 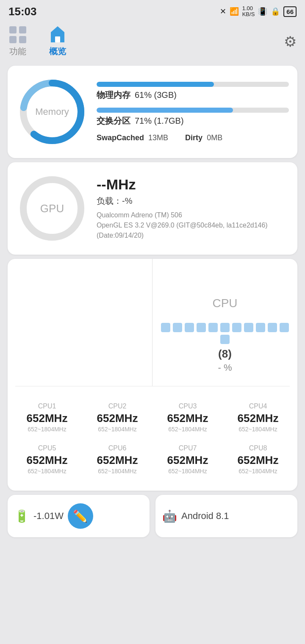 What do you see at coordinates (117, 418) in the screenshot?
I see `cpu-core-2: CPU2 652MHz 652~1804MHz` at bounding box center [117, 418].